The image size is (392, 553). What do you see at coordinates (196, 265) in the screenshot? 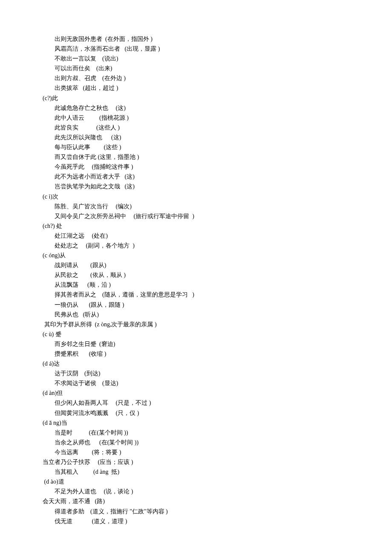
I see `text-line: 战则请从 (跟从)` at bounding box center [196, 265].